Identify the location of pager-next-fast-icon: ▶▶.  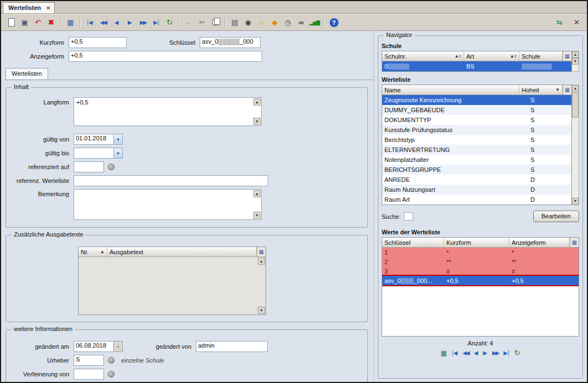
(496, 353).